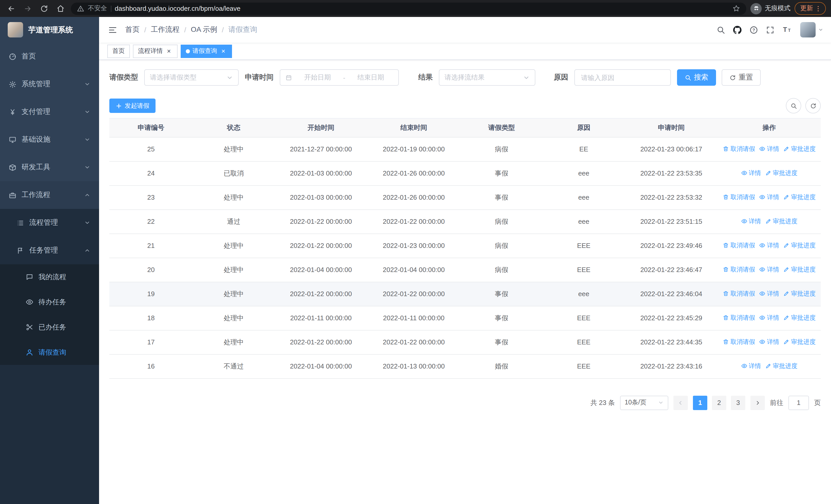  I want to click on cell-start-time: 2022-01-03 00:00:00, so click(321, 173).